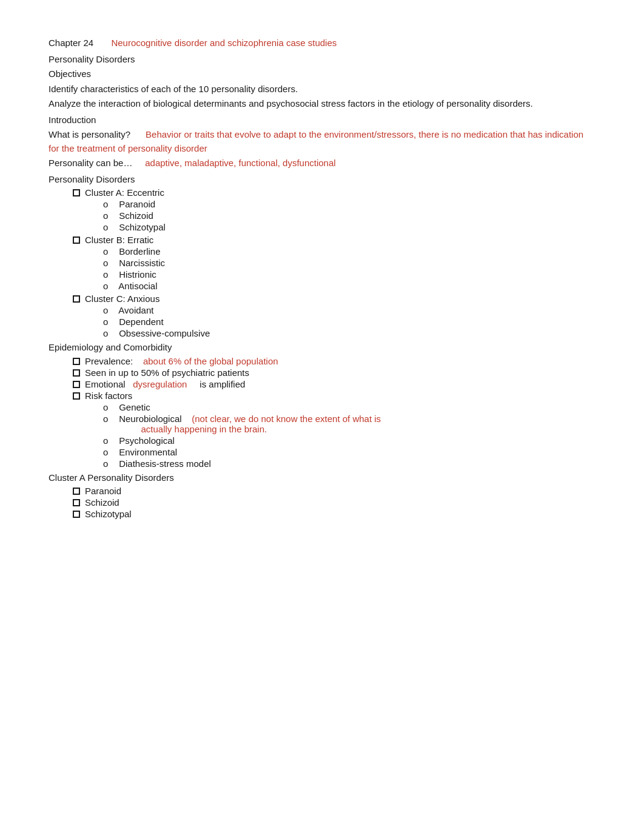 The height and width of the screenshot is (835, 644). Describe the element at coordinates (224, 42) in the screenshot. I see `chapter-title: Neurocognitive disorder and schizophreni…` at that location.